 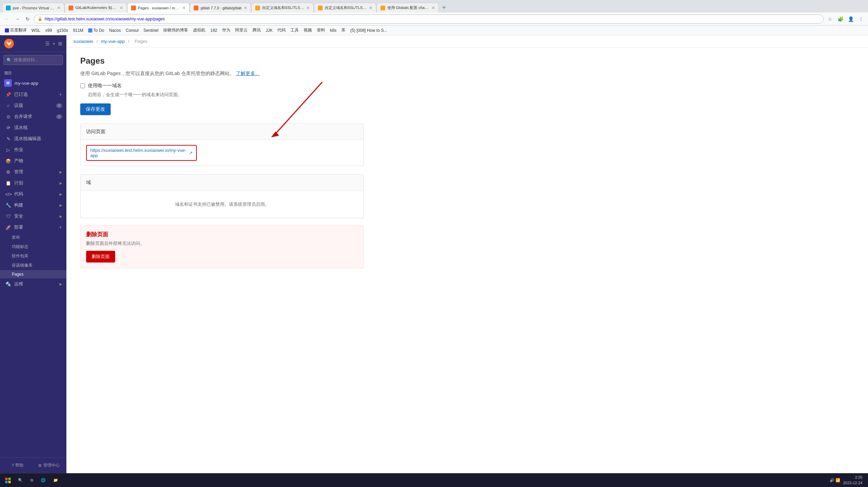 What do you see at coordinates (861, 19) in the screenshot?
I see `menu-button: ⋮` at bounding box center [861, 19].